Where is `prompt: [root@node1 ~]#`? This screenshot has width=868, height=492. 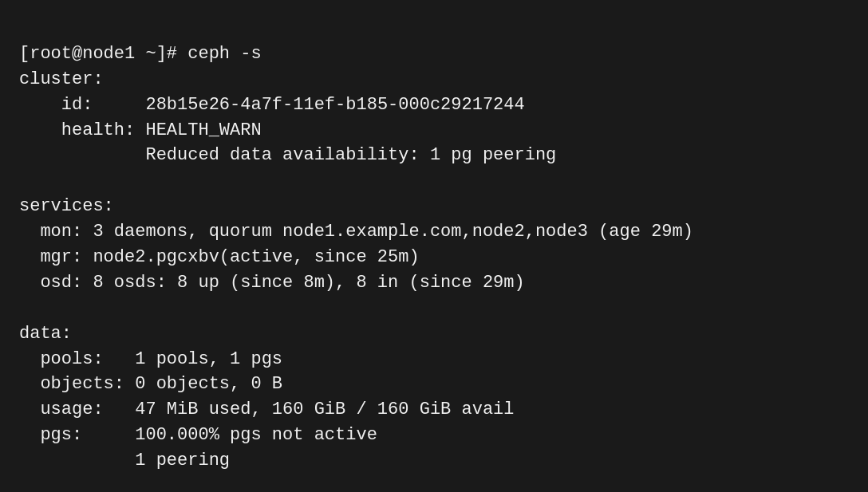
prompt: [root@node1 ~]# is located at coordinates (104, 54).